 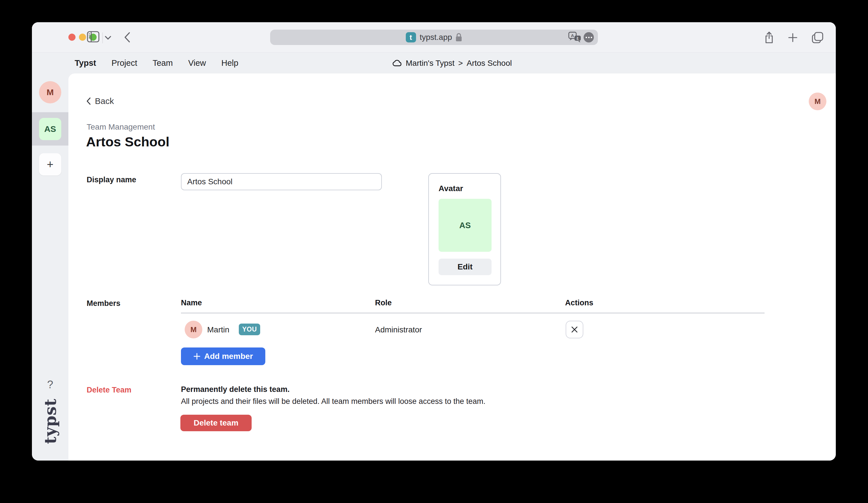 I want to click on chevron-down-icon, so click(x=108, y=38).